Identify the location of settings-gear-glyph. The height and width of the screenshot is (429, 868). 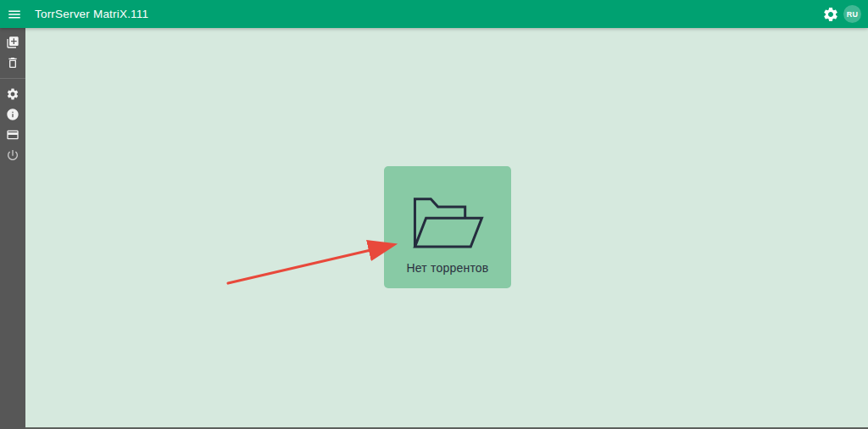
(831, 14).